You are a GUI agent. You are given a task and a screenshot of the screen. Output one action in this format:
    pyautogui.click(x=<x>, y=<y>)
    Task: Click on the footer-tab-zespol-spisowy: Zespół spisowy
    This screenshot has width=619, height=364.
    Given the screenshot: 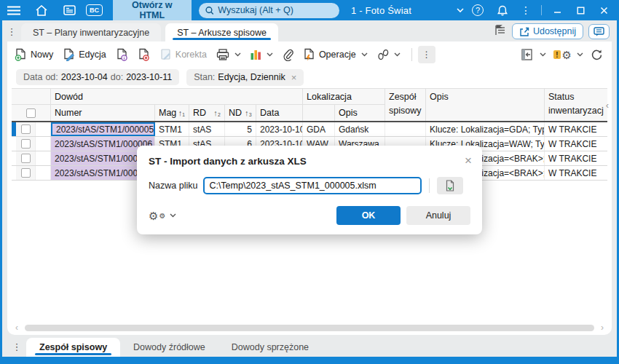 What is the action you would take?
    pyautogui.click(x=73, y=347)
    